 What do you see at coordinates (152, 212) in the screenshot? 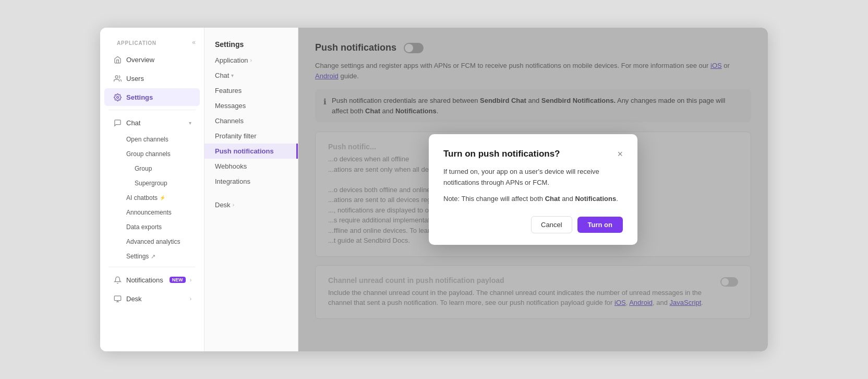
I see `sidebar-item-announcements: Announcements` at bounding box center [152, 212].